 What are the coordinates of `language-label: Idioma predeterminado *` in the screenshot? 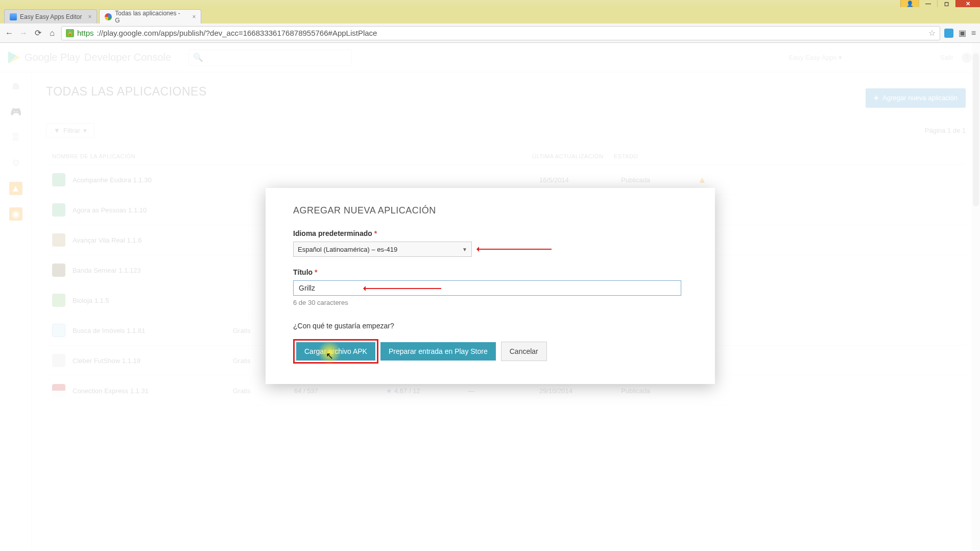 It's located at (490, 233).